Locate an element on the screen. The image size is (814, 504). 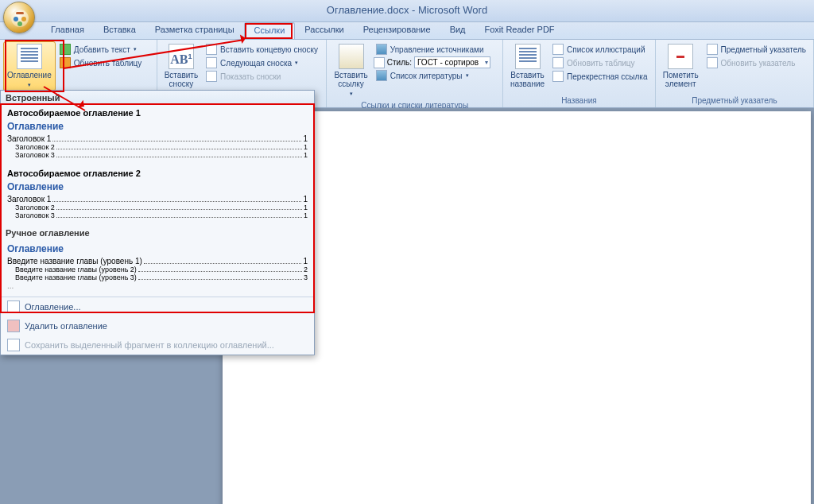
custom-toc-button: Оглавление... is located at coordinates (157, 307).